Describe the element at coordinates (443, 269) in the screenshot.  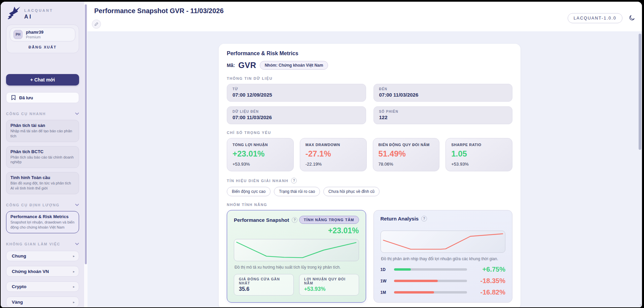
I see `return-row-1d: 1D +6.75%` at that location.